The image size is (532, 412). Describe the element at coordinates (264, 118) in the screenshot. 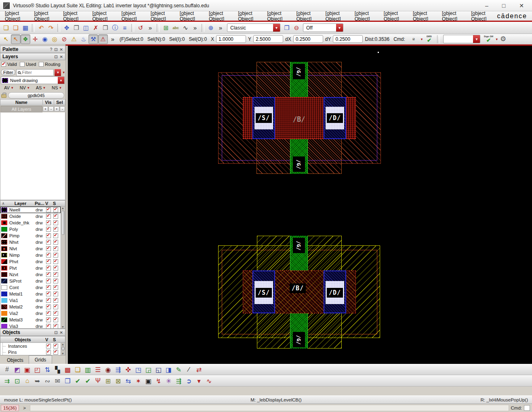

I see `pmos-source-contact: /S/` at that location.